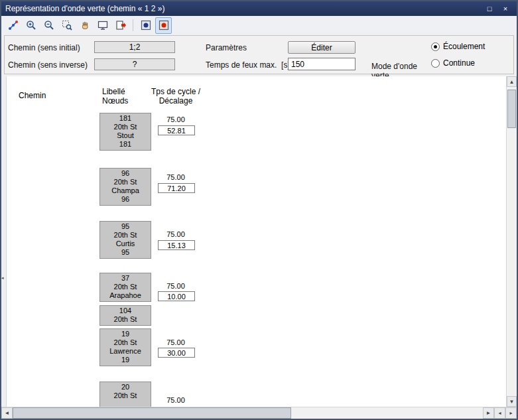  Describe the element at coordinates (4, 242) in the screenshot. I see `left-splitter: ◂` at that location.